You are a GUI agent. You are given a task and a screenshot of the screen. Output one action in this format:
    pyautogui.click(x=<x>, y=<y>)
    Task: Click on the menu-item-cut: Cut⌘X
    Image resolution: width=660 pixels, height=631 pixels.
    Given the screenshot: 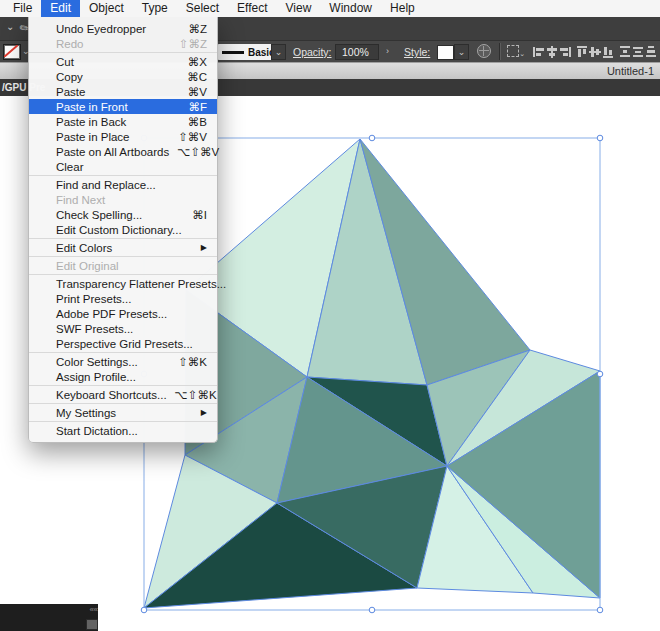 What is the action you would take?
    pyautogui.click(x=123, y=62)
    